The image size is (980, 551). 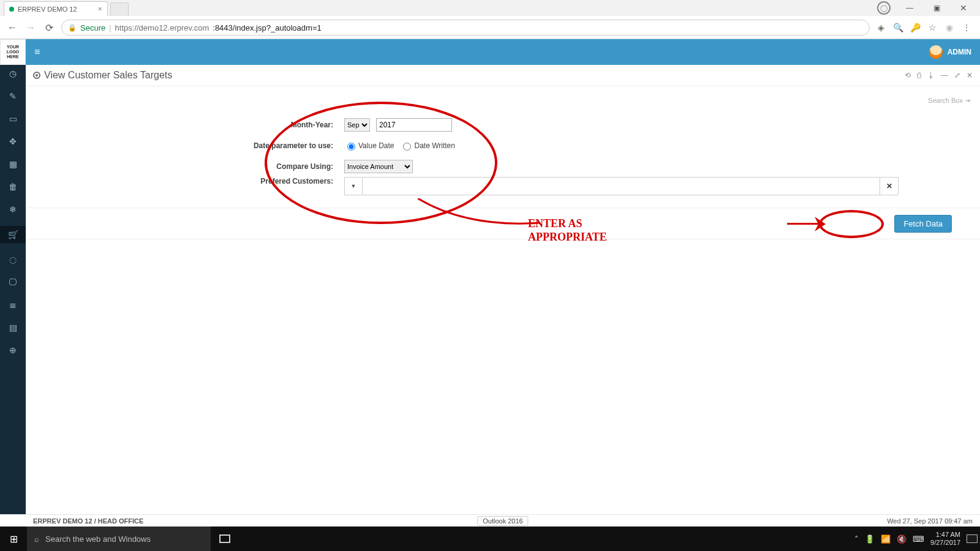 What do you see at coordinates (898, 28) in the screenshot?
I see `zoom-icon: 🔍` at bounding box center [898, 28].